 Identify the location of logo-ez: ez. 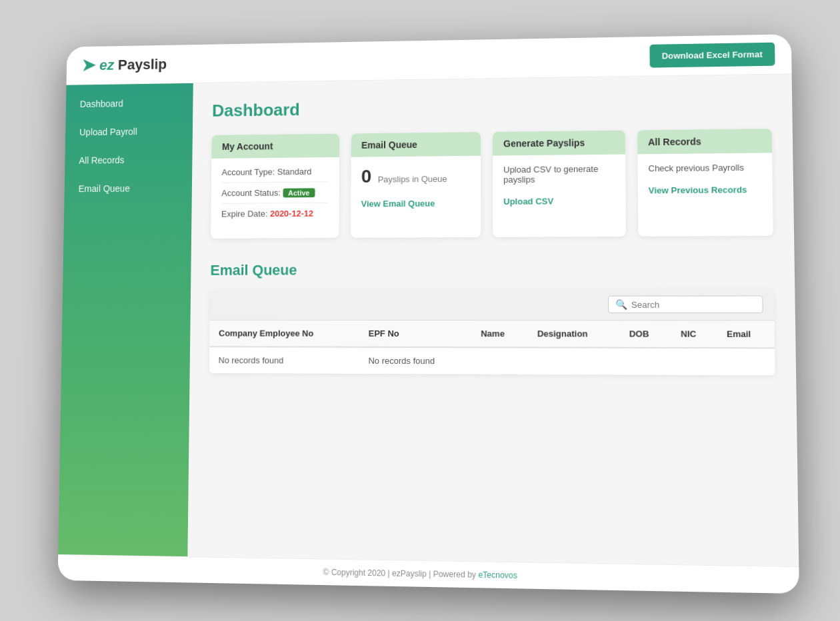
(107, 65).